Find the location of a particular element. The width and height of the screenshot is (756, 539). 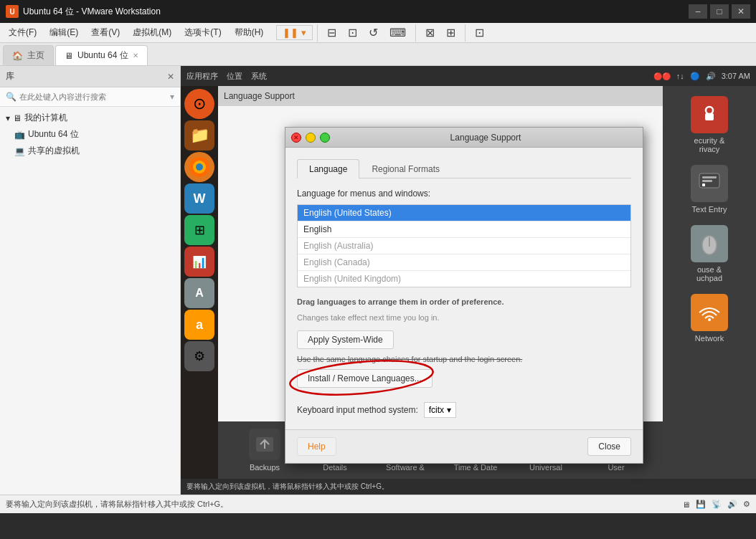

keyboard-value: fcitx is located at coordinates (436, 410).